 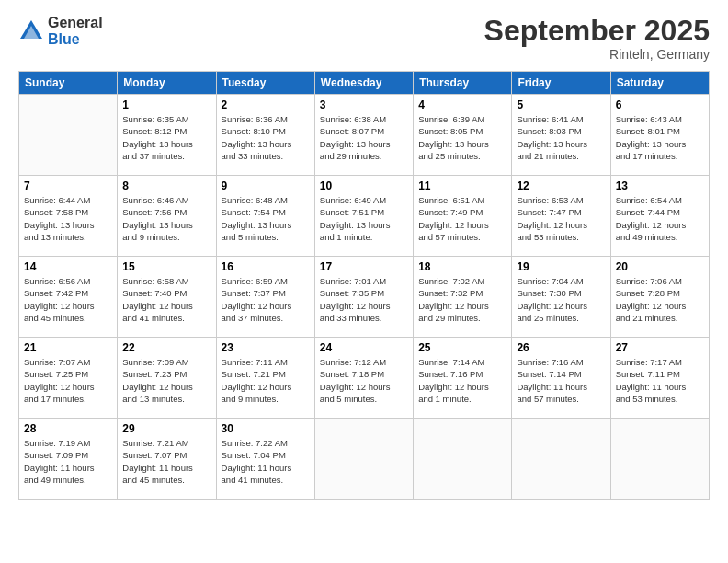 I want to click on col-thursday: Thursday, so click(x=463, y=83).